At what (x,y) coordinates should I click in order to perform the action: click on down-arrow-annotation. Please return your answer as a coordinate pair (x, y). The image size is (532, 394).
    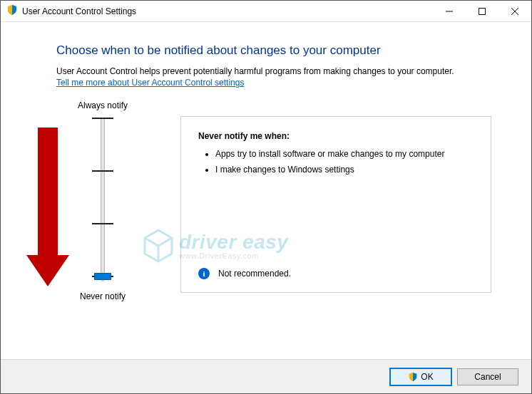
    Looking at the image, I should click on (48, 207).